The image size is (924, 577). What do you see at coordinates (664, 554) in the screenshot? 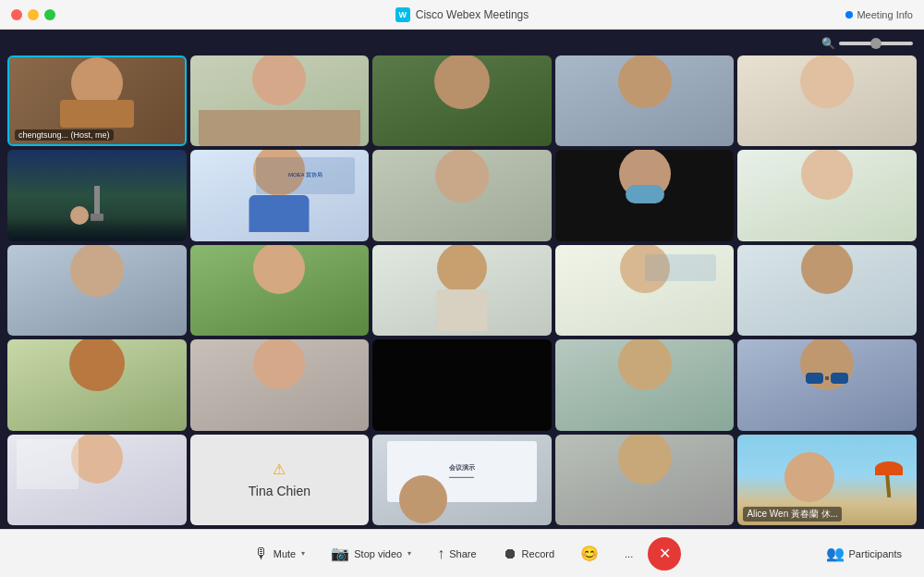
I see `end-meeting-button: ✕` at bounding box center [664, 554].